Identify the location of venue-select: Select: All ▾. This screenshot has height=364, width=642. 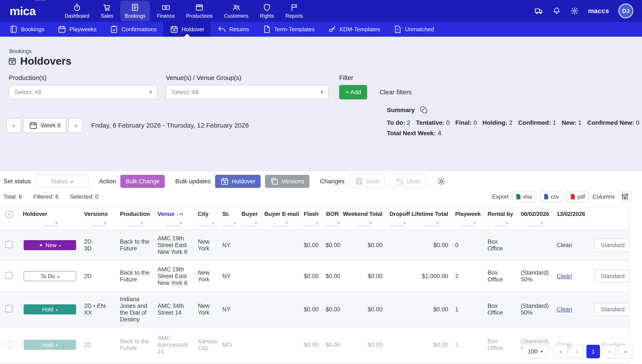
(247, 92).